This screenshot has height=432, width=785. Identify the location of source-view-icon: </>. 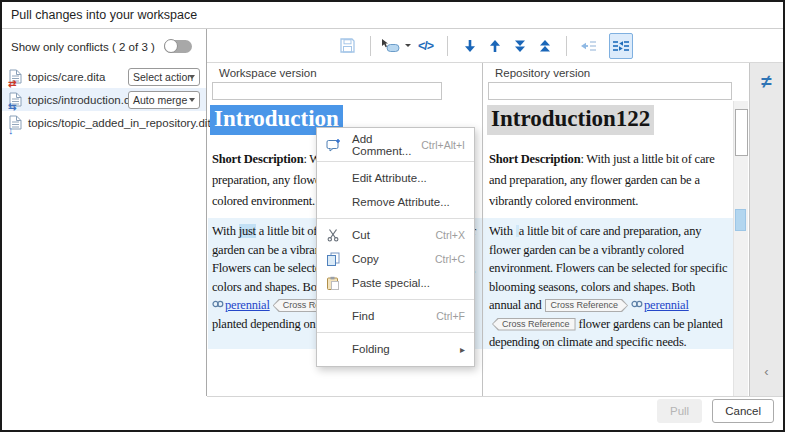
(426, 46).